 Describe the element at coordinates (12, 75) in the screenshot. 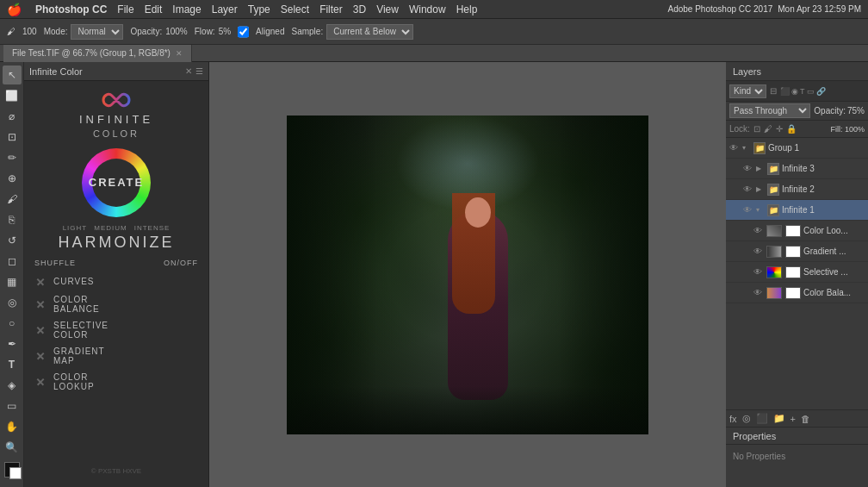

I see `move-tool: ↖` at that location.